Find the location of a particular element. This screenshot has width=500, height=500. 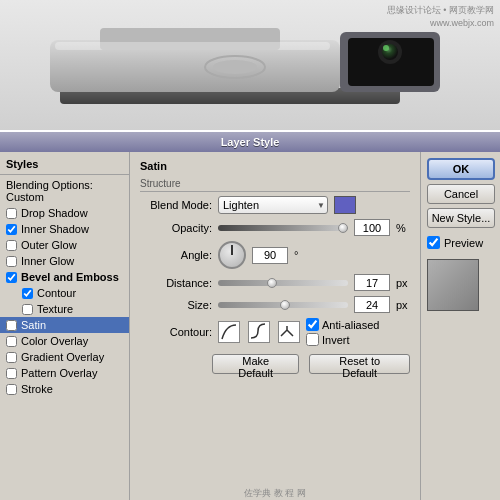

contour-checkbox is located at coordinates (28, 294).